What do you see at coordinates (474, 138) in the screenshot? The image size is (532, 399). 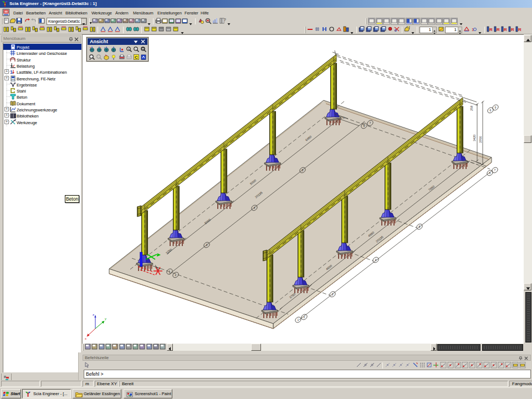 I see `svg-text: 3420` at bounding box center [474, 138].